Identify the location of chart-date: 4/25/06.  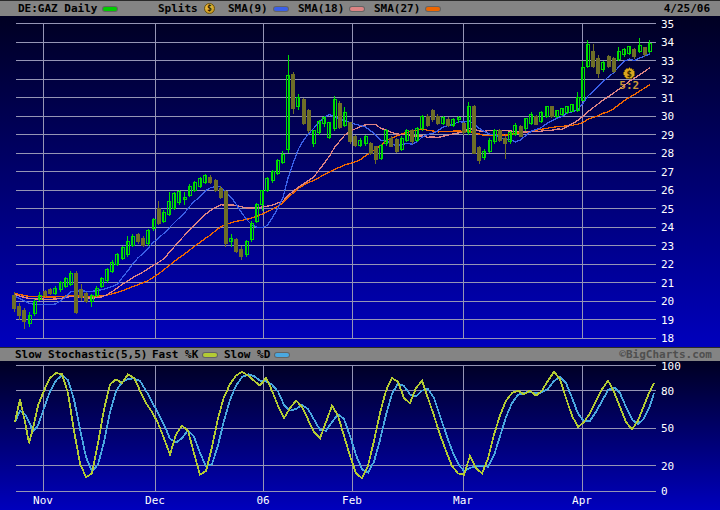
(687, 8).